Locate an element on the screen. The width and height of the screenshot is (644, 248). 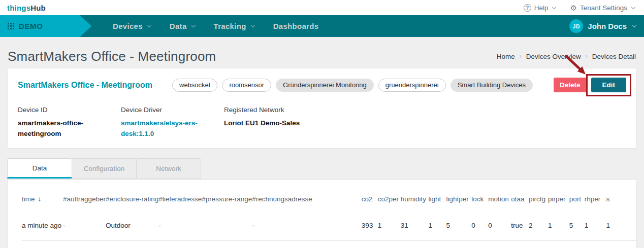
column-header-lieferadresse: #lieferadresse is located at coordinates (180, 195).